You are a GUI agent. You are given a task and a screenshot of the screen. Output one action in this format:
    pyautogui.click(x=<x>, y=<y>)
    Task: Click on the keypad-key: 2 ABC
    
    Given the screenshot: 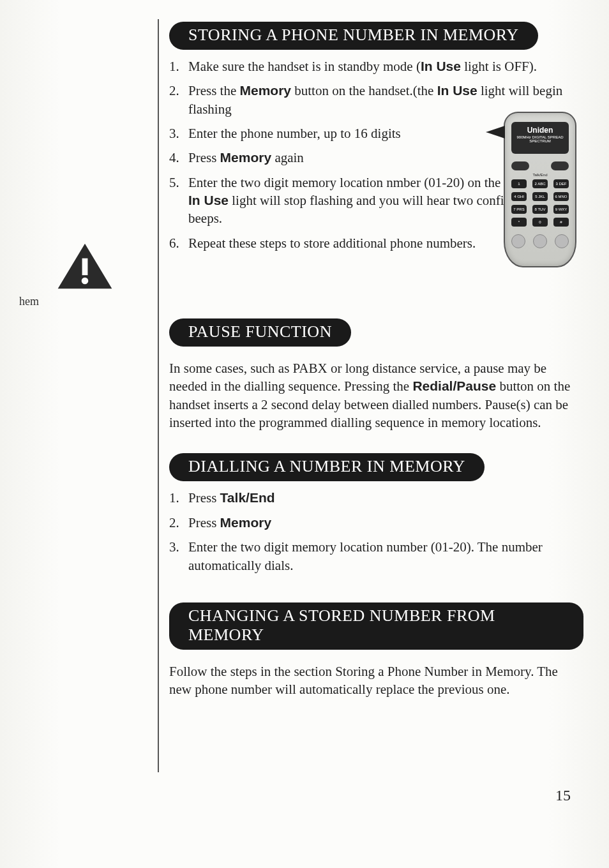 What is the action you would take?
    pyautogui.click(x=540, y=184)
    